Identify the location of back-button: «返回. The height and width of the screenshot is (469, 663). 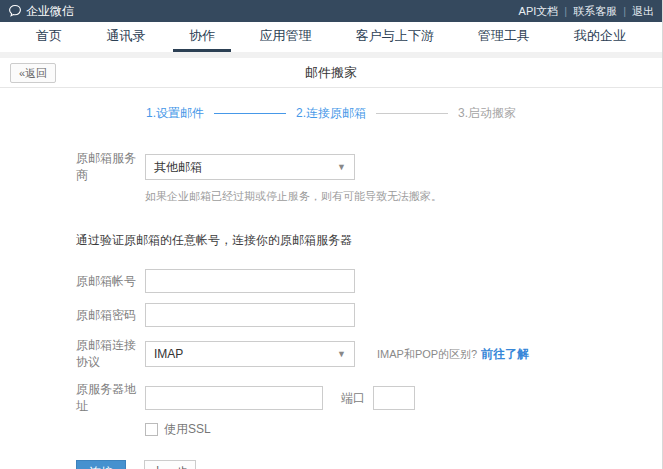
(33, 73).